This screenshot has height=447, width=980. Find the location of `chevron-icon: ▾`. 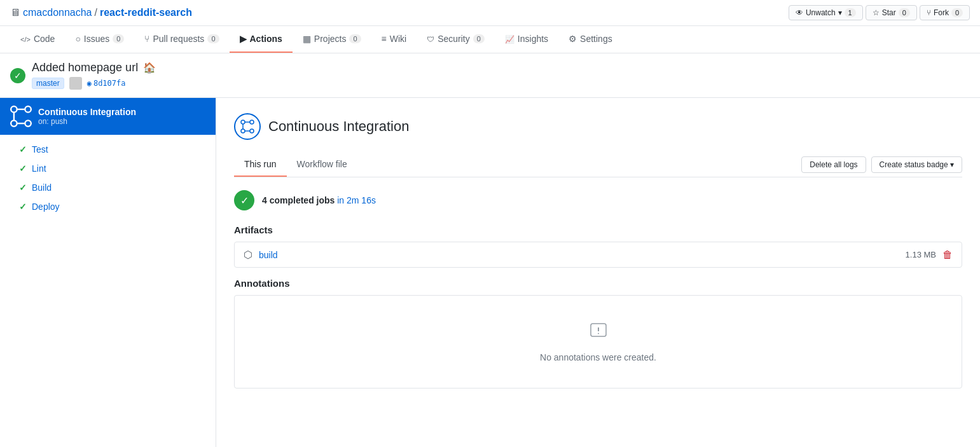

chevron-icon: ▾ is located at coordinates (840, 13).